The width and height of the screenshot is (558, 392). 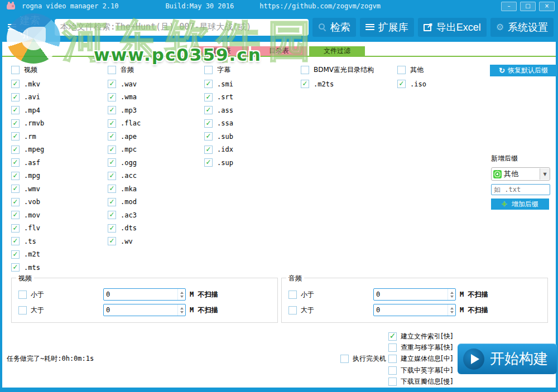 I want to click on search-button: 检索, so click(x=334, y=27).